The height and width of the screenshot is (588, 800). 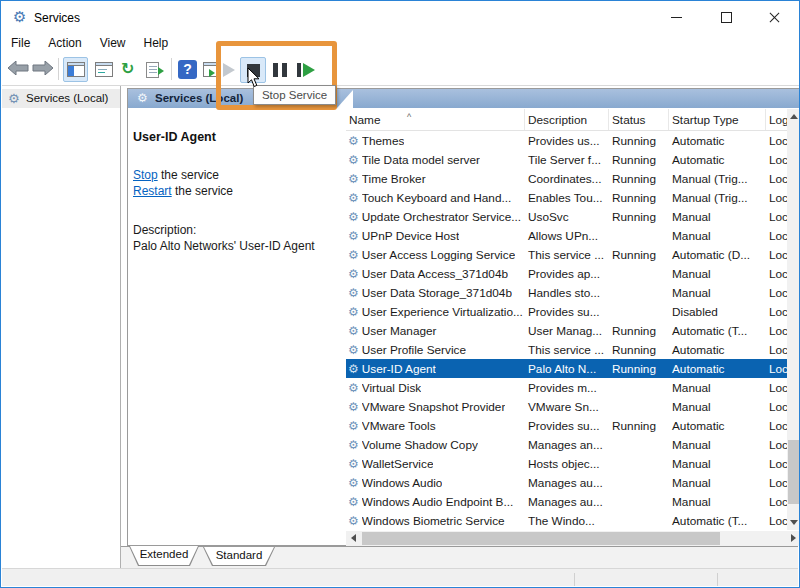 What do you see at coordinates (20, 43) in the screenshot?
I see `menu-item-file: File` at bounding box center [20, 43].